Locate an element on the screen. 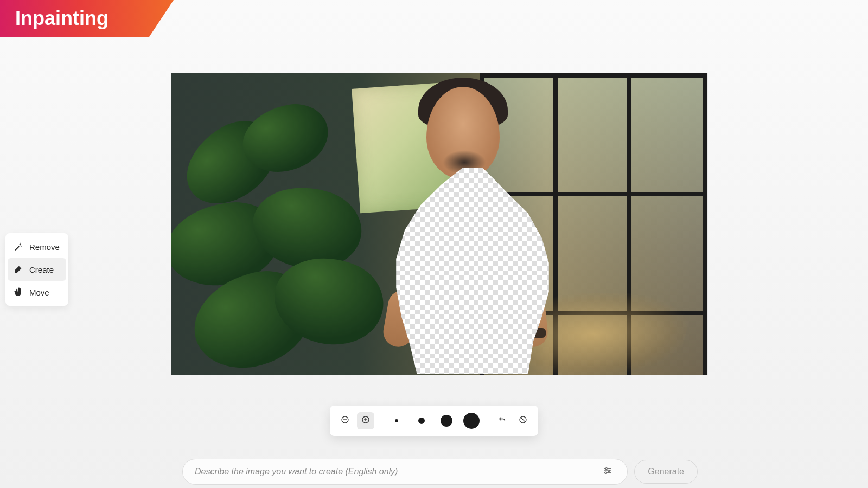  prompt-input is located at coordinates (397, 472).